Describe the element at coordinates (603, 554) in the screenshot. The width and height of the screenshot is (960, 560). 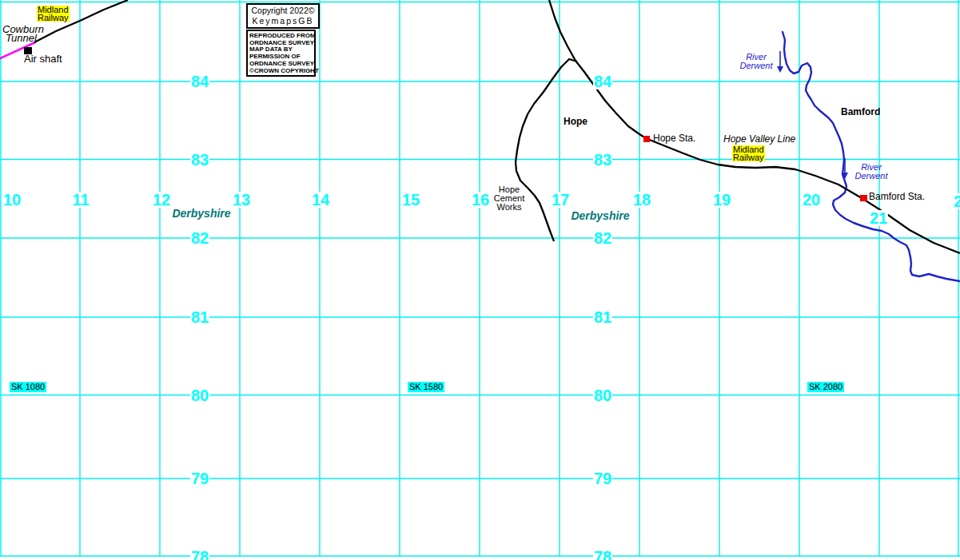
I see `grid-row-label-78-e: 78` at that location.